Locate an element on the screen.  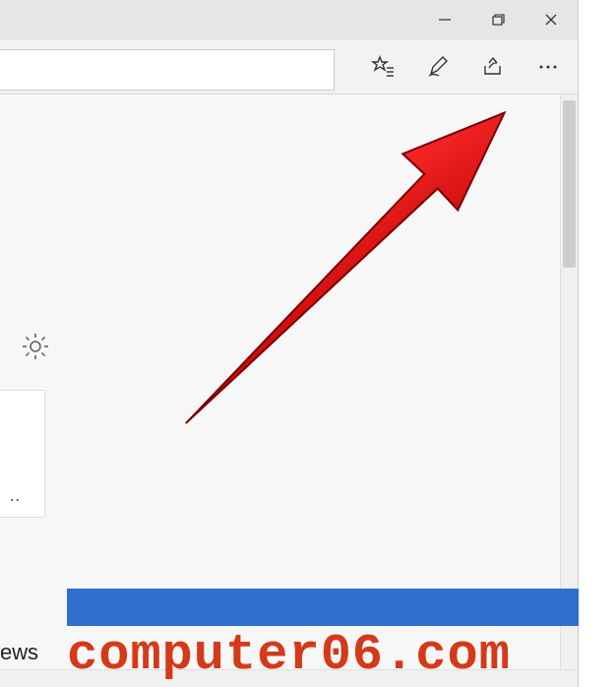
web-notes-button is located at coordinates (438, 67).